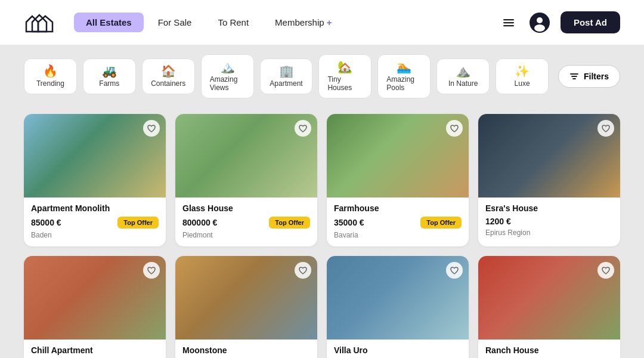 The width and height of the screenshot is (644, 358). Describe the element at coordinates (549, 233) in the screenshot. I see `card-location: Epirus Region` at that location.